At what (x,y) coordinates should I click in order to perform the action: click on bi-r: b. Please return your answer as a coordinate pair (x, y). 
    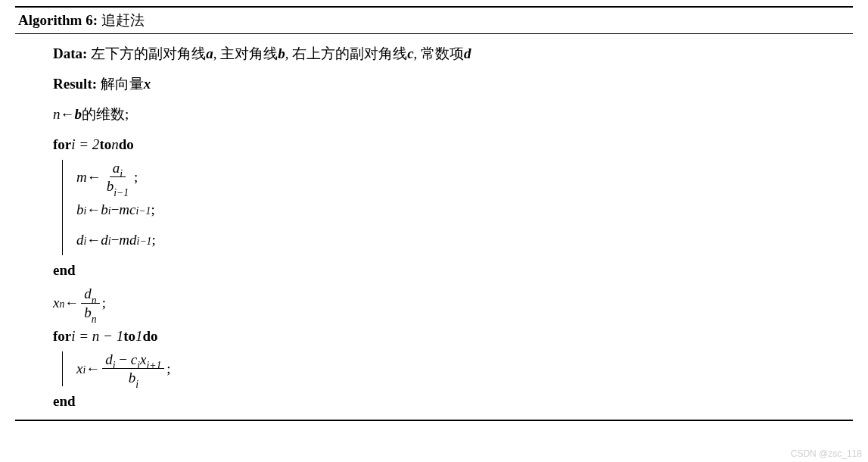
    Looking at the image, I should click on (104, 210).